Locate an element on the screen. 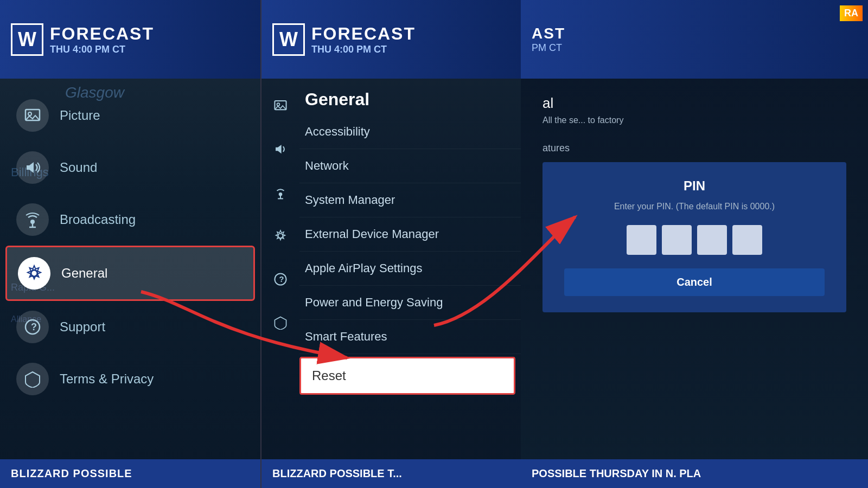 Image resolution: width=868 pixels, height=488 pixels. icon-broadcasting-sm is located at coordinates (280, 192).